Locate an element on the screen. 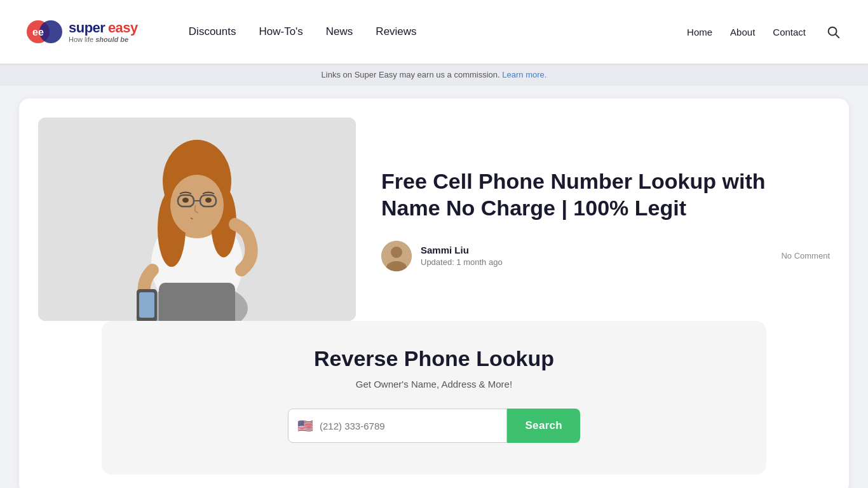 The image size is (868, 488). nav-howtos: How-To's is located at coordinates (281, 32).